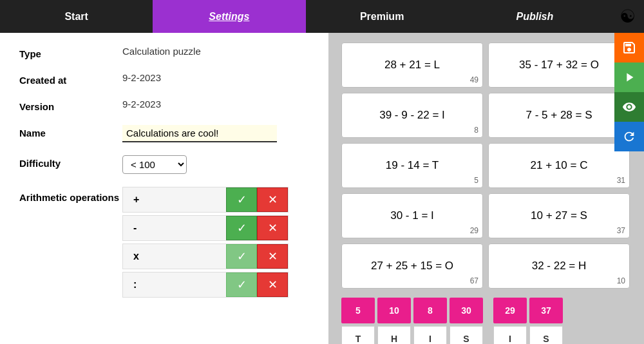 This screenshot has width=644, height=344. Describe the element at coordinates (229, 17) in the screenshot. I see `nav-settings: Settings` at that location.